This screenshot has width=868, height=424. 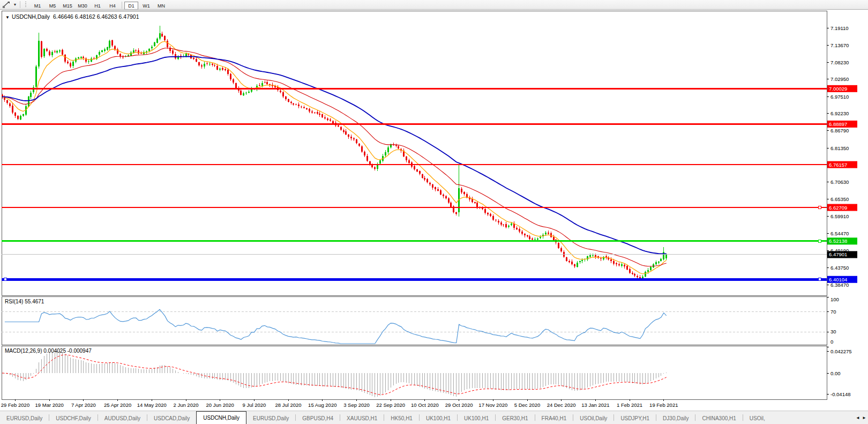 I want to click on svg-text: 17 Nov 2020, so click(x=493, y=405).